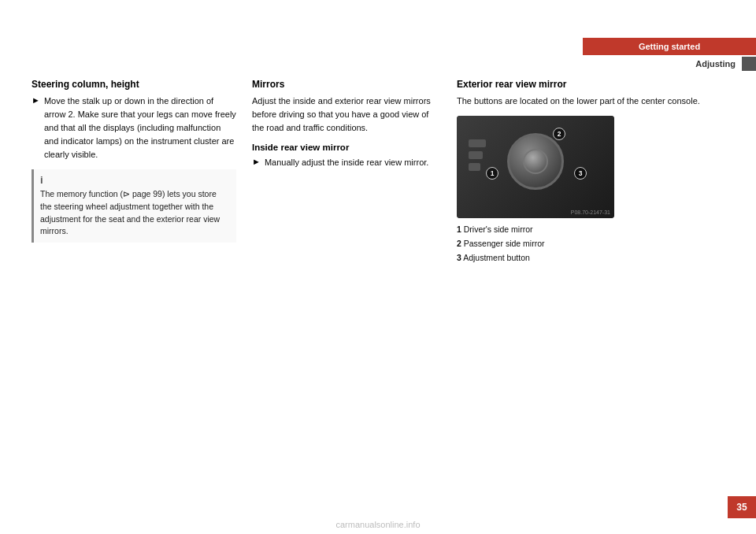 Image resolution: width=756 pixels, height=534 pixels. I want to click on main-dial: 1 2 3, so click(536, 161).